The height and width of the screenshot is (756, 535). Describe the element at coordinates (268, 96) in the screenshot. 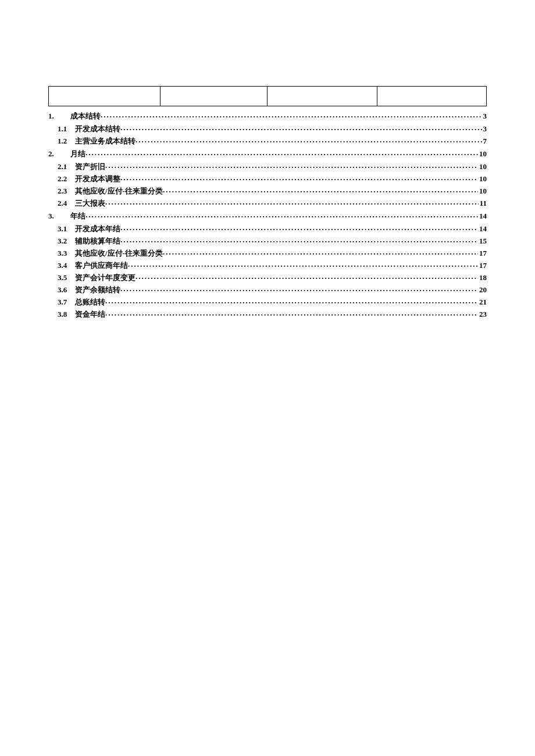

I see `header-table` at that location.